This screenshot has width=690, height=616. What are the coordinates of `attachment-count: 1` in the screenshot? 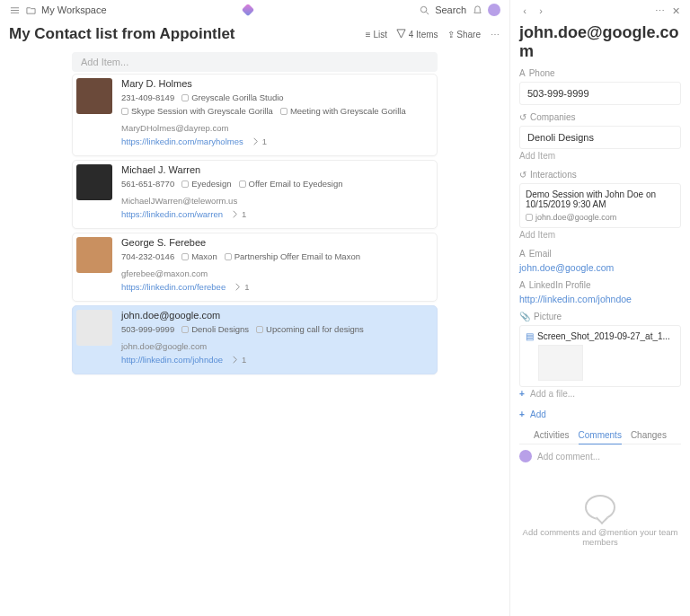 It's located at (259, 142).